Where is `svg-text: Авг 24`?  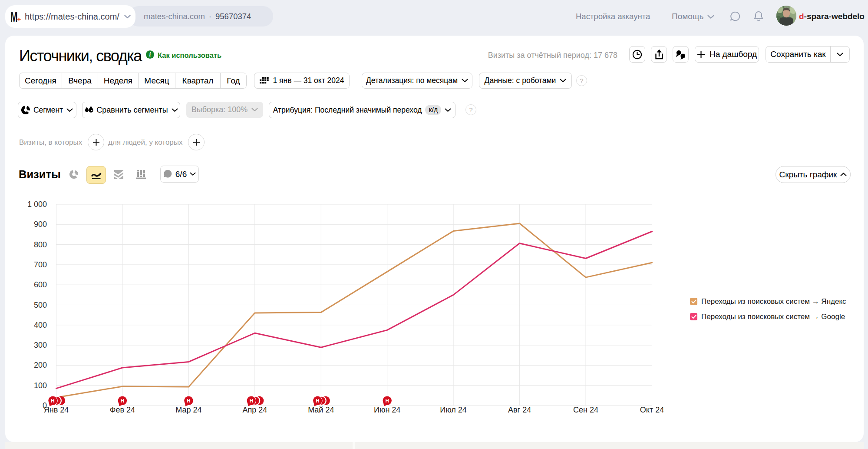 svg-text: Авг 24 is located at coordinates (519, 410).